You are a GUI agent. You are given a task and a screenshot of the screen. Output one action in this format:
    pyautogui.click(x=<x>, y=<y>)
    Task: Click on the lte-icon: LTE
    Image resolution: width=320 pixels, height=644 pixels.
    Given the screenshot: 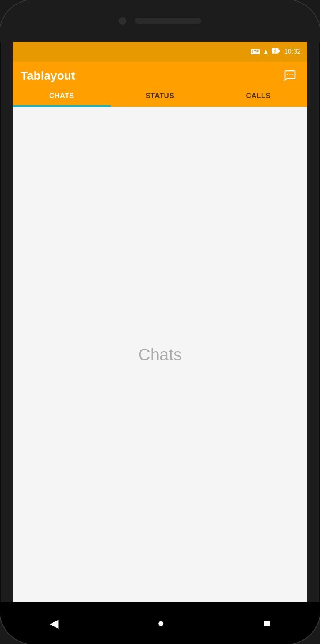 What is the action you would take?
    pyautogui.click(x=255, y=52)
    